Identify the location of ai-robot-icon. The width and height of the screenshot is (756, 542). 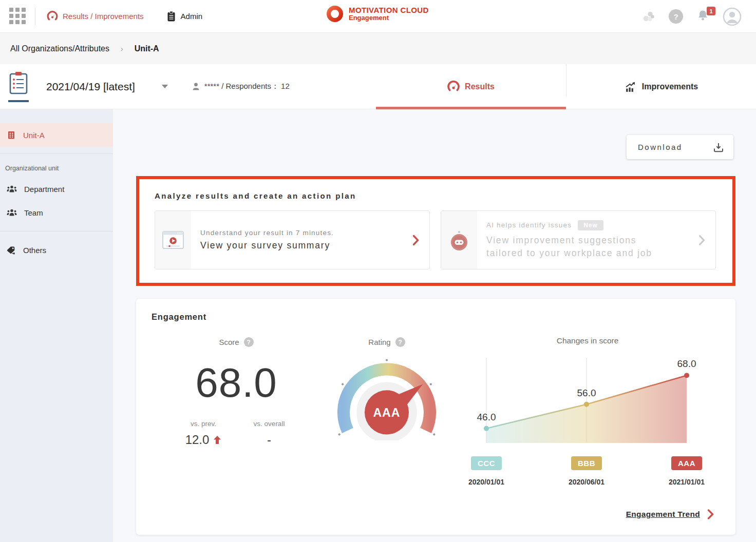
(459, 240).